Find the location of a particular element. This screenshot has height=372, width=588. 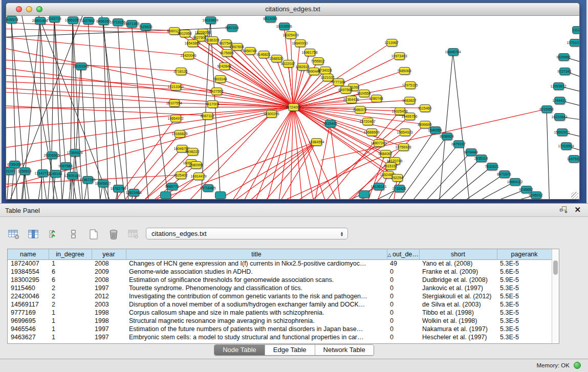

graph-node: 15751074 is located at coordinates (575, 43).